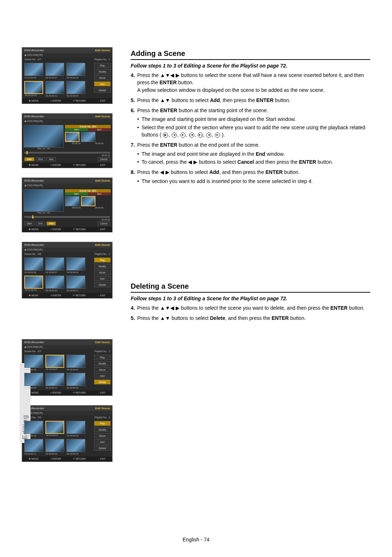  What do you see at coordinates (102, 78) in the screenshot?
I see `menu-move: Move` at bounding box center [102, 78].